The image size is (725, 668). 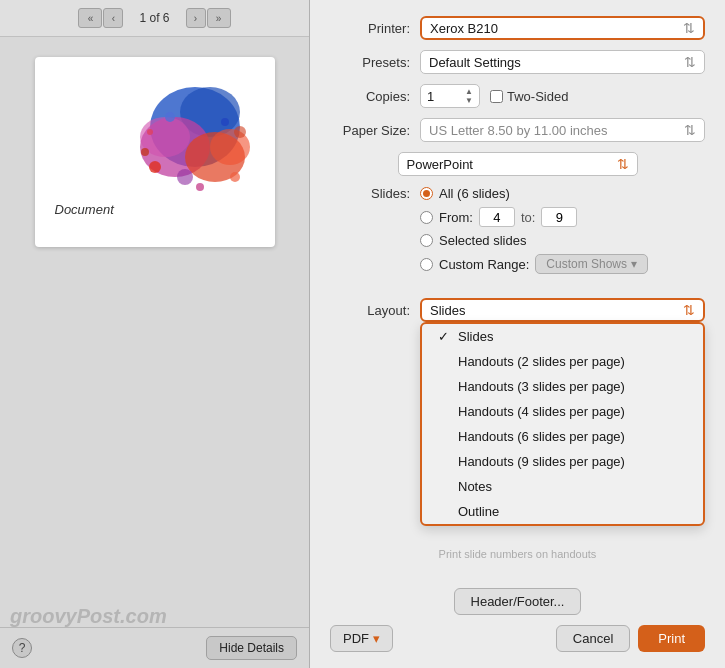 I want to click on slides-from-radio, so click(x=426, y=218).